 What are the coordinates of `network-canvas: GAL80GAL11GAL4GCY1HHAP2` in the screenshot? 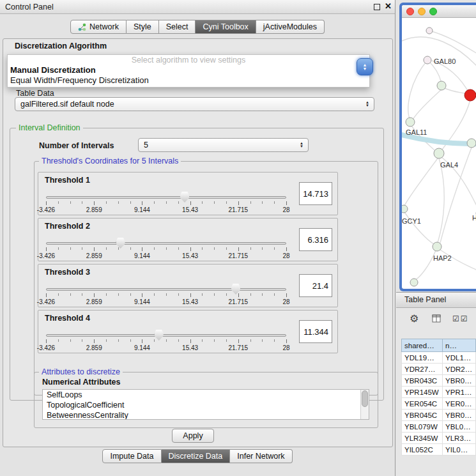 It's located at (439, 153).